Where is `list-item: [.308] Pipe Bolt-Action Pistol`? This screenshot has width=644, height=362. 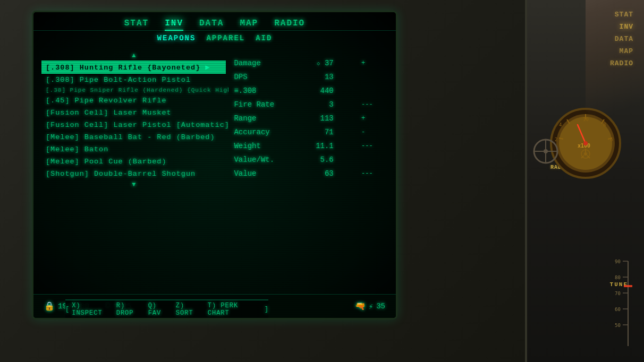
list-item: [.308] Pipe Bolt-Action Pistol is located at coordinates (134, 80).